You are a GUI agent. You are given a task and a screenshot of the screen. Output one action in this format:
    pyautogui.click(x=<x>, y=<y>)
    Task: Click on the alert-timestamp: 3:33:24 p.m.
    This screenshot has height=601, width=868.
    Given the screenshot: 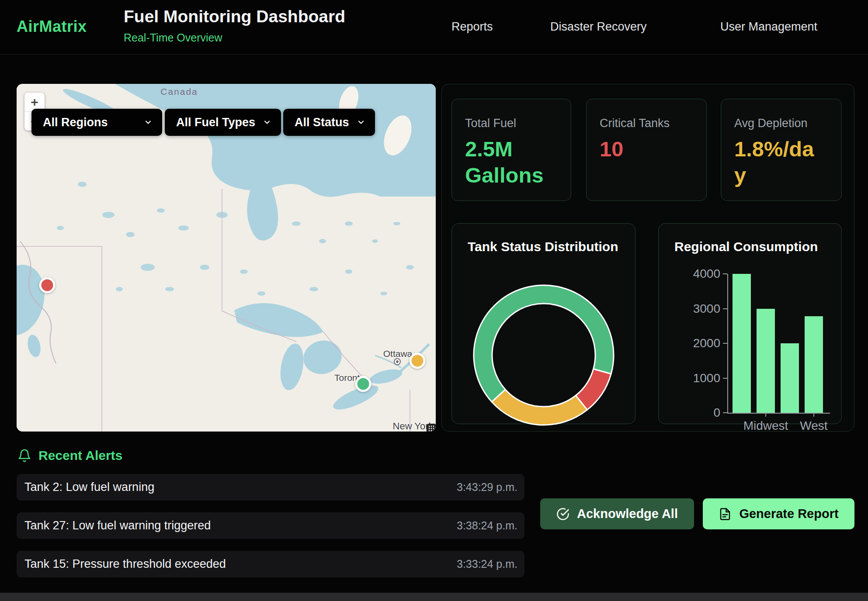 What is the action you would take?
    pyautogui.click(x=487, y=564)
    